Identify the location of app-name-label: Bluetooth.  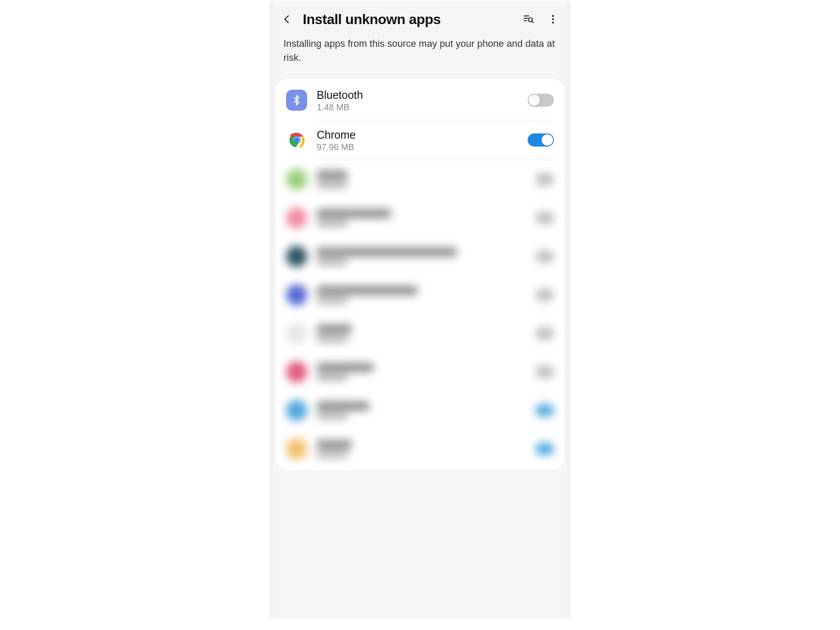
(417, 95).